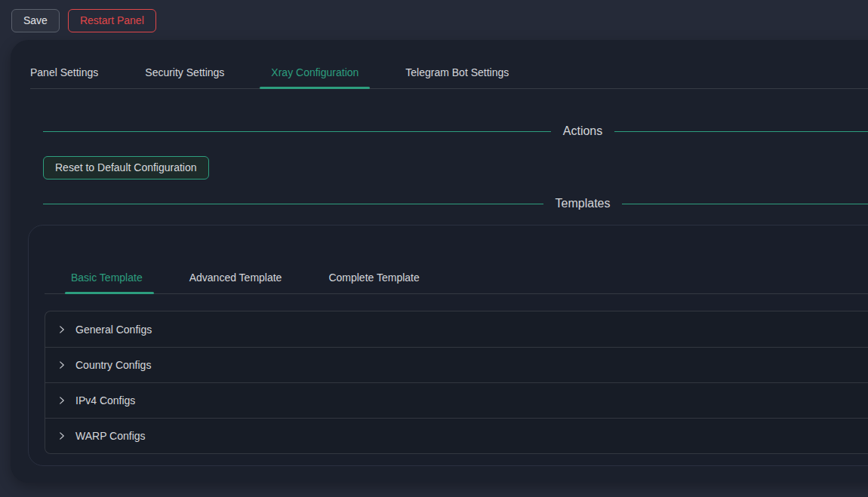  I want to click on accordion-item-label: General Configs, so click(113, 330).